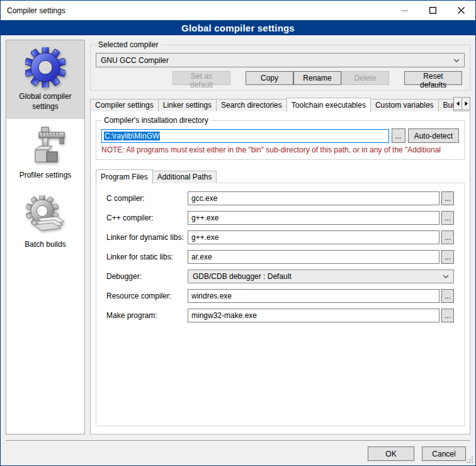 Image resolution: width=476 pixels, height=466 pixels. What do you see at coordinates (448, 198) in the screenshot?
I see `c-compiler-browse-button: ...` at bounding box center [448, 198].